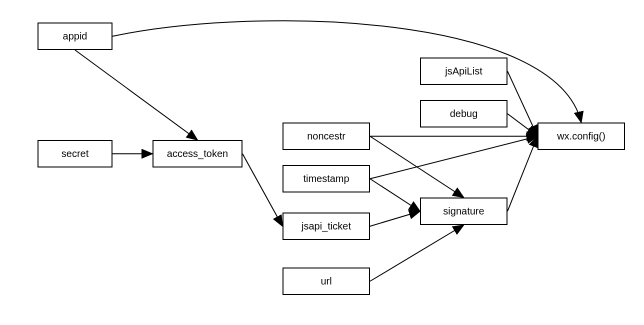 This screenshot has width=644, height=325. What do you see at coordinates (326, 281) in the screenshot?
I see `node-url: url` at bounding box center [326, 281].